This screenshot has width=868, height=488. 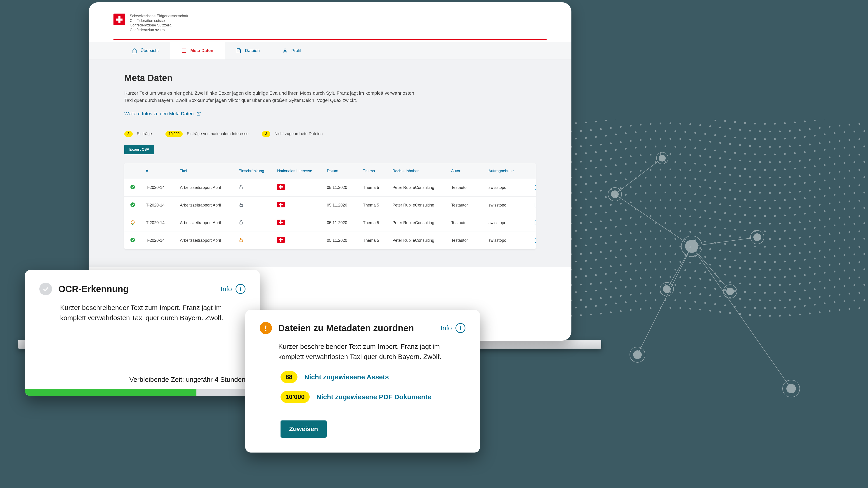 What do you see at coordinates (233, 289) in the screenshot?
I see `ocr-info-link: Info i` at bounding box center [233, 289].